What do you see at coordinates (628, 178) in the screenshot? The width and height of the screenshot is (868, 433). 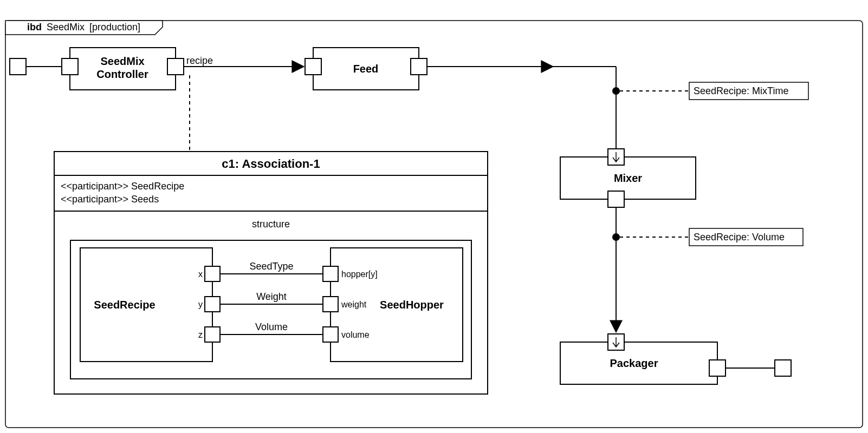 I see `mixer-label: Mixer` at bounding box center [628, 178].